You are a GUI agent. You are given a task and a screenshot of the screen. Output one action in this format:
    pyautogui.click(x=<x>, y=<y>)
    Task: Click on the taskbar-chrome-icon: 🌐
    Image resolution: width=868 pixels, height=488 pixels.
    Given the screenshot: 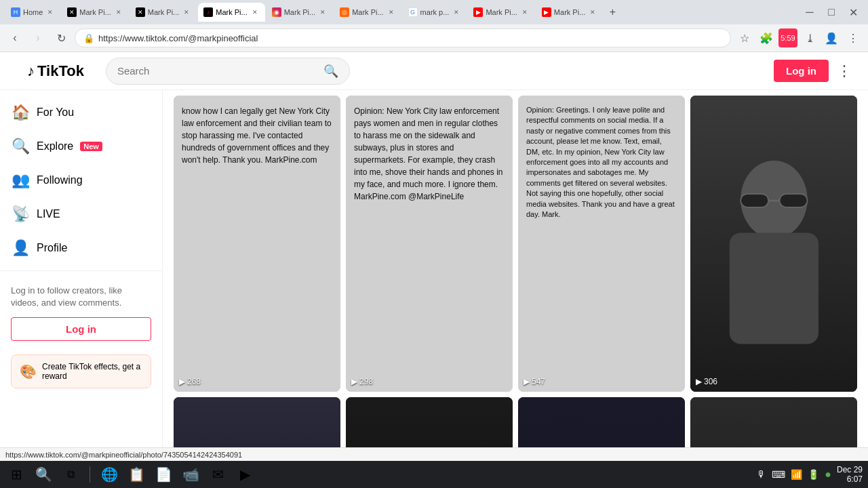 What is the action you would take?
    pyautogui.click(x=109, y=474)
    